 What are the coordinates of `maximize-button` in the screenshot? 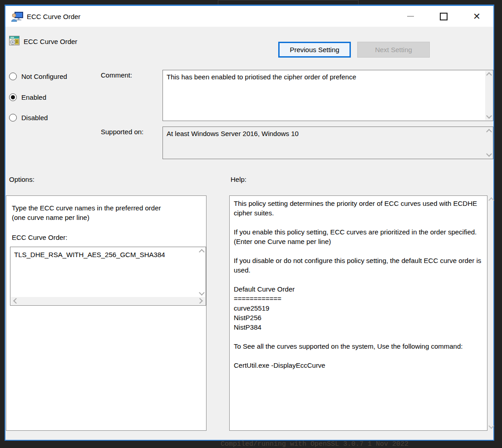 It's located at (444, 16).